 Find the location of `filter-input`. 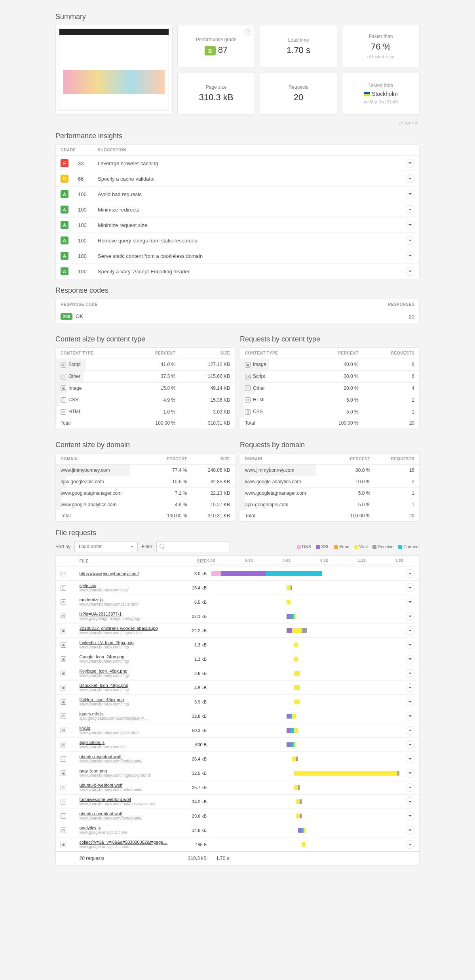

filter-input is located at coordinates (193, 547).